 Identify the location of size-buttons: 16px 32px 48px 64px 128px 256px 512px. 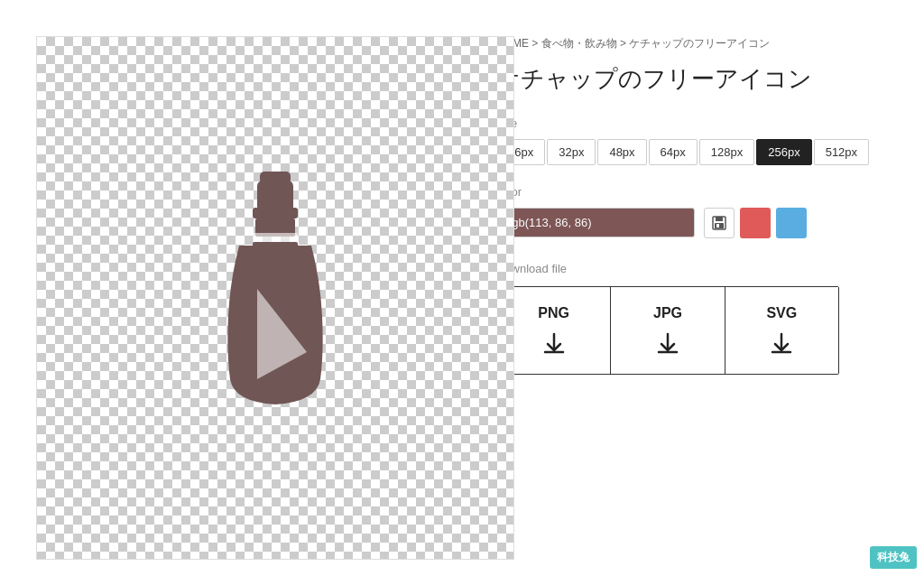
(697, 152).